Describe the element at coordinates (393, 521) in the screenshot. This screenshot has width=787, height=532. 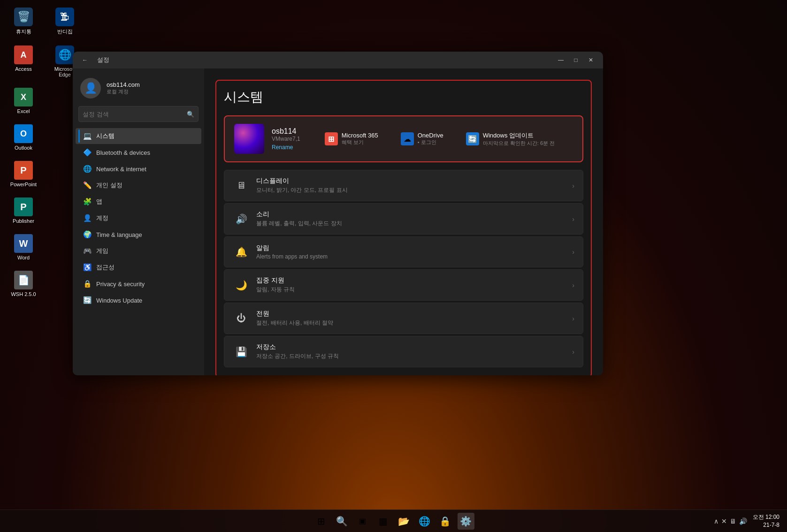
I see `taskbar: ⊞ 🔍 ▣ ▦ 📂 🌐 🔒 ⚙️ ∧ ✕ 🖥 🔊 오전 12:00 21-7-8` at that location.